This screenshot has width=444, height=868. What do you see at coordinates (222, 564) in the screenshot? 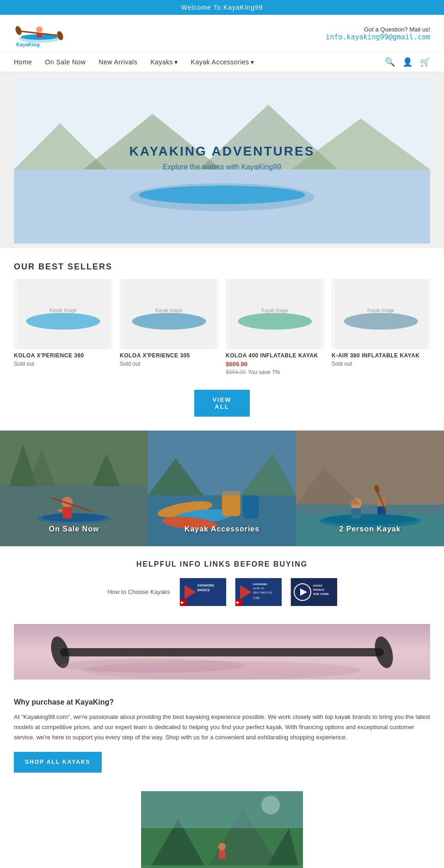
I see `helpful-title: HELPFUL INFO LINKS BEFORE BUYING` at bounding box center [222, 564].